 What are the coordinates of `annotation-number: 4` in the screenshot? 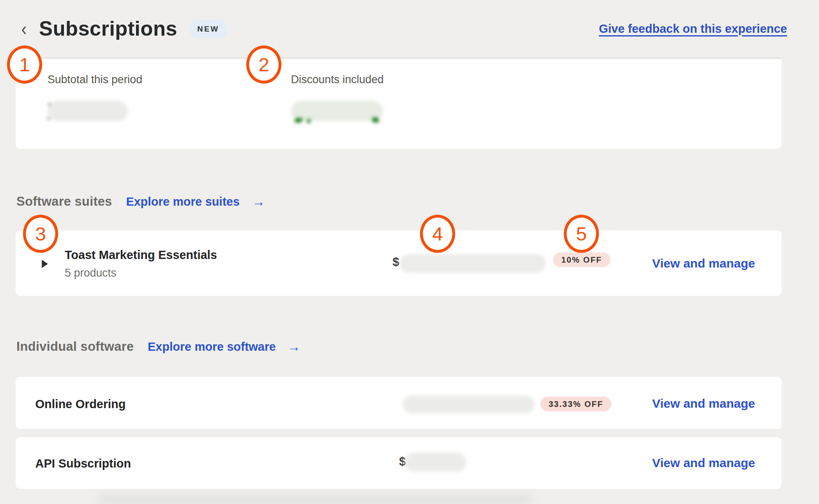 It's located at (438, 234).